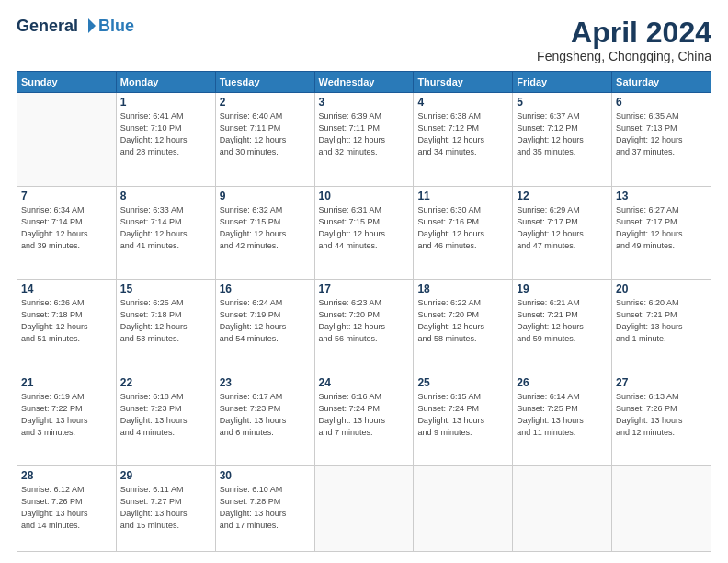 The width and height of the screenshot is (728, 563). What do you see at coordinates (463, 228) in the screenshot?
I see `day-info: Sunrise: 6:30 AM Sunset: 7:16 PM Dayligh…` at bounding box center [463, 228].